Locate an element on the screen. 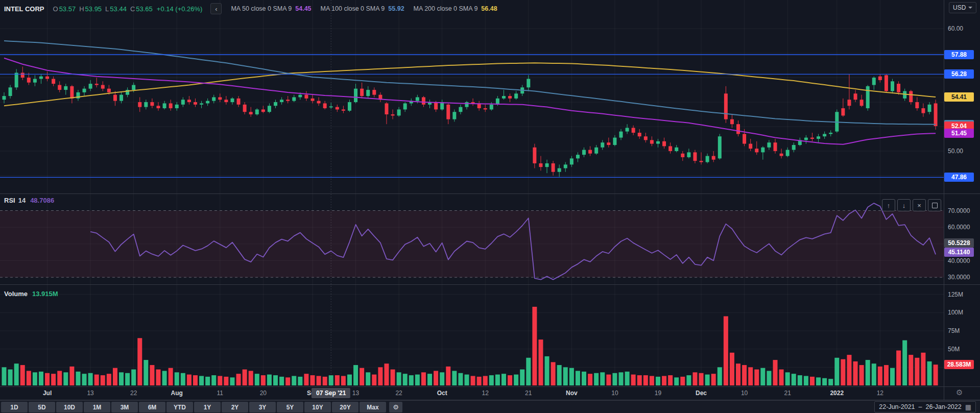 The width and height of the screenshot is (980, 413). time-axis: Jul1322Aug1120Sep1322Oct1221Nov1019Dec10… is located at coordinates (490, 393).